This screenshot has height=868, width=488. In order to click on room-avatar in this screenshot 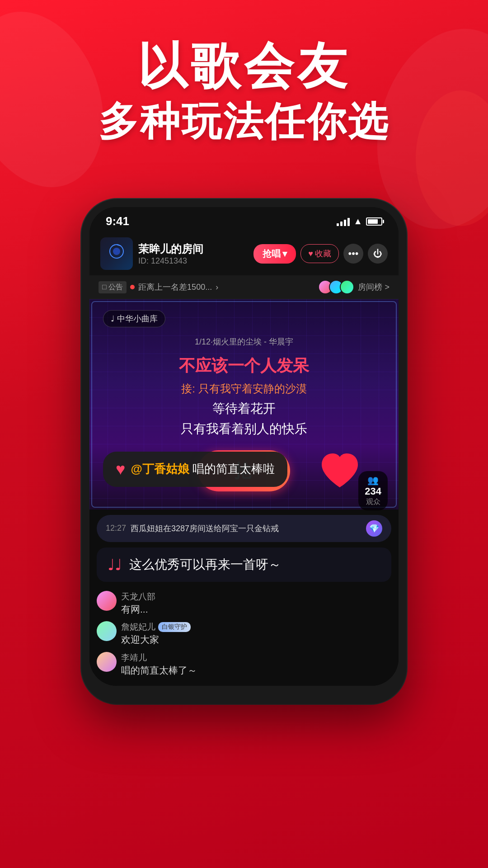, I will do `click(117, 254)`.